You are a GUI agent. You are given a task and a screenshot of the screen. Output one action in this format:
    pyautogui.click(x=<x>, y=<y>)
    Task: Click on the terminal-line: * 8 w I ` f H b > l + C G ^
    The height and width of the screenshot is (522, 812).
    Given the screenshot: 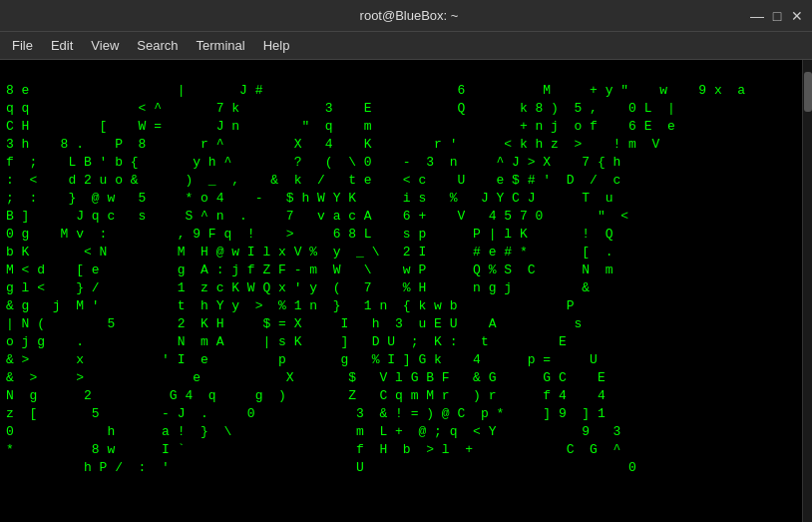 What is the action you would take?
    pyautogui.click(x=399, y=450)
    